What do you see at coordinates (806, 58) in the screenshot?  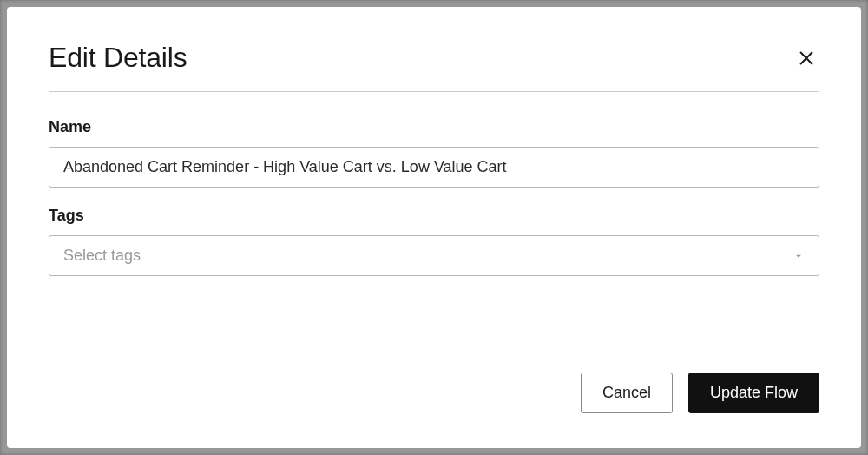 I see `close-button` at bounding box center [806, 58].